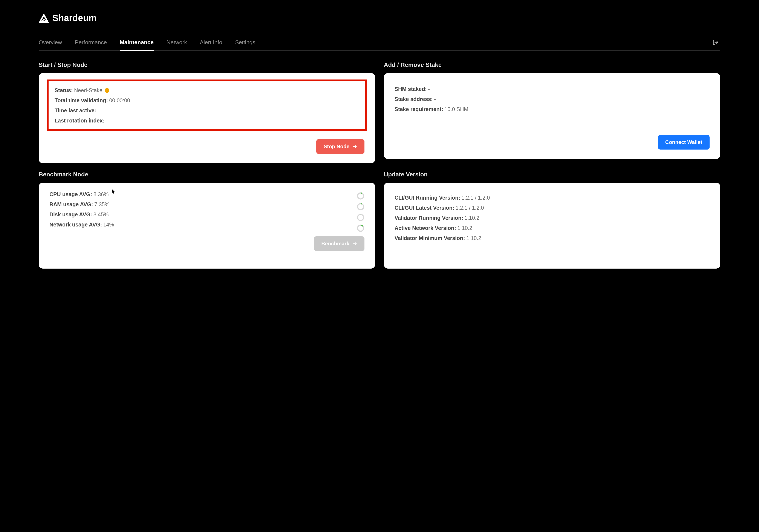 Image resolution: width=759 pixels, height=532 pixels. What do you see at coordinates (414, 99) in the screenshot?
I see `stake-address-label: Stake address:` at bounding box center [414, 99].